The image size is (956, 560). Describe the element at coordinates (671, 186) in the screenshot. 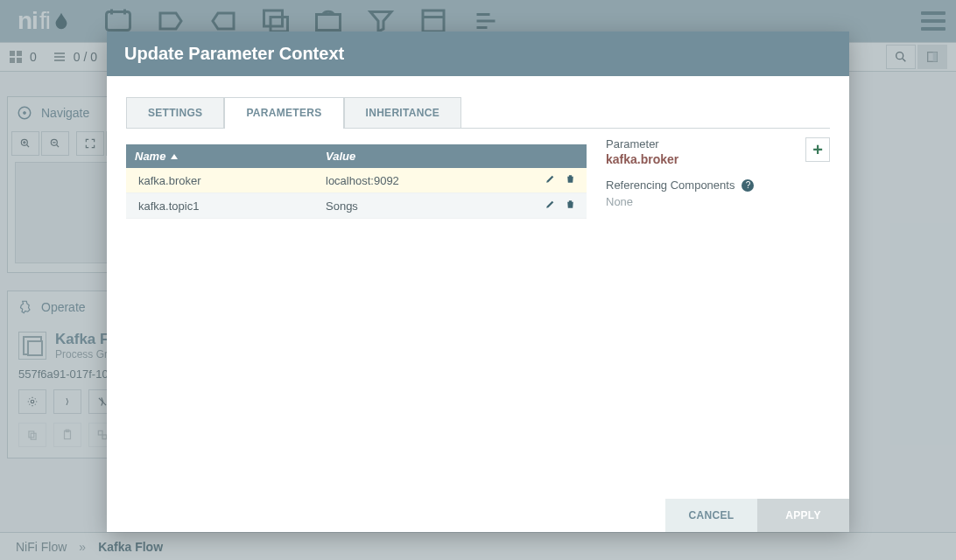

I see `referencing-components-label: Referencing Components` at that location.